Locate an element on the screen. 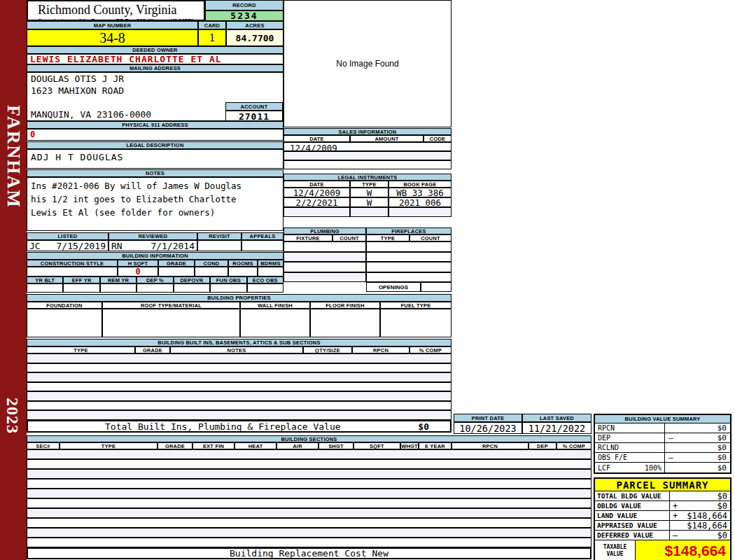  map-value-row: 34-8 1 84.7700 is located at coordinates (155, 38).